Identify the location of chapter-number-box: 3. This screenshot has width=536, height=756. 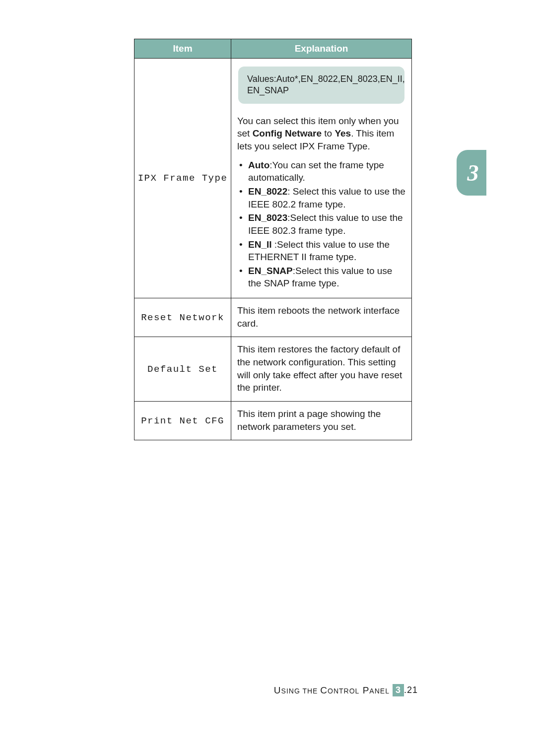
(398, 690).